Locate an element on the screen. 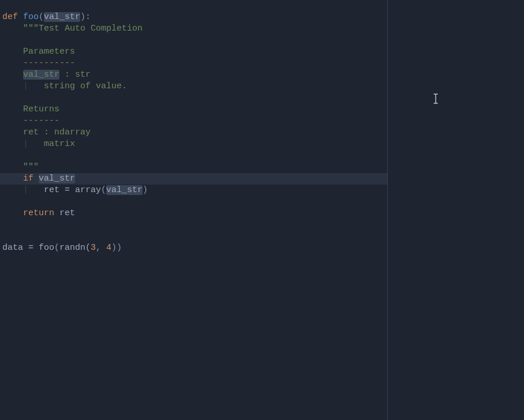 Image resolution: width=524 pixels, height=420 pixels. code-line: def foo(val_str): is located at coordinates (194, 17).